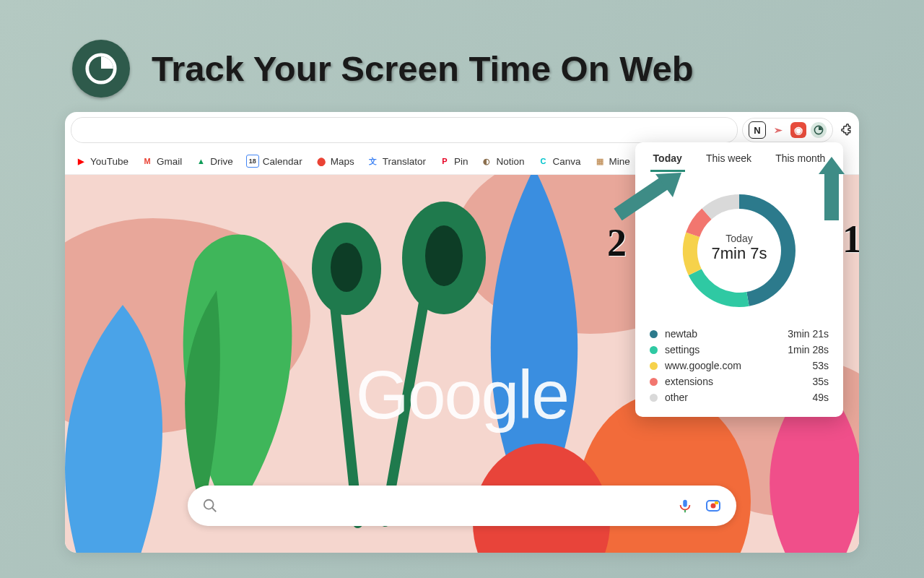  I want to click on extension-icon-notion: N, so click(757, 130).